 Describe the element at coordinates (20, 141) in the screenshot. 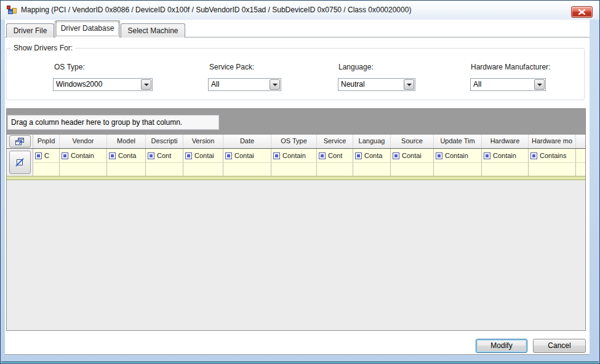

I see `field-chooser-button` at that location.